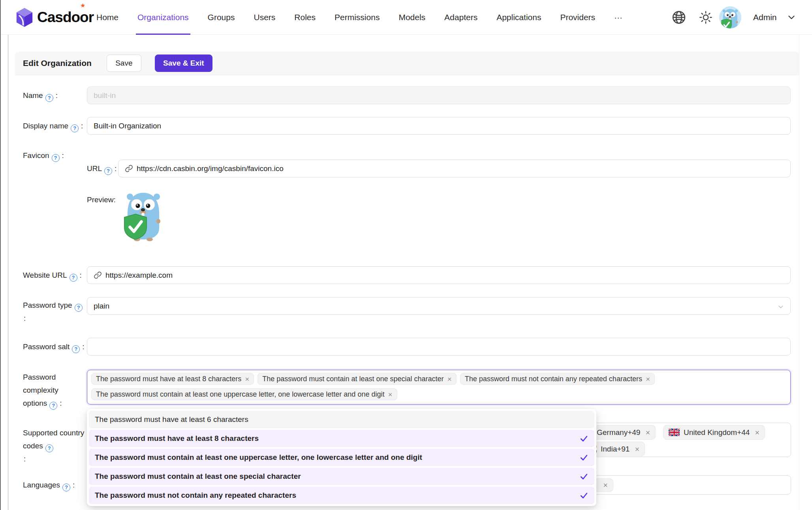  What do you see at coordinates (618, 17) in the screenshot?
I see `nav-item-more-ellipsis: ···` at bounding box center [618, 17].